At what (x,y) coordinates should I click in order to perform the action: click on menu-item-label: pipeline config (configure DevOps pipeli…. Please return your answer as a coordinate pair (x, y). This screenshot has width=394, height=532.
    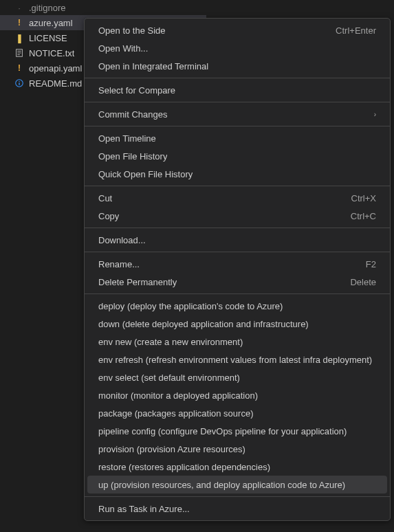
    Looking at the image, I should click on (223, 432).